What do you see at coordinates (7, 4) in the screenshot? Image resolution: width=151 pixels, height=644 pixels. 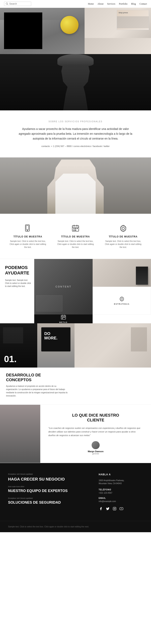 I see `search-icon` at bounding box center [7, 4].